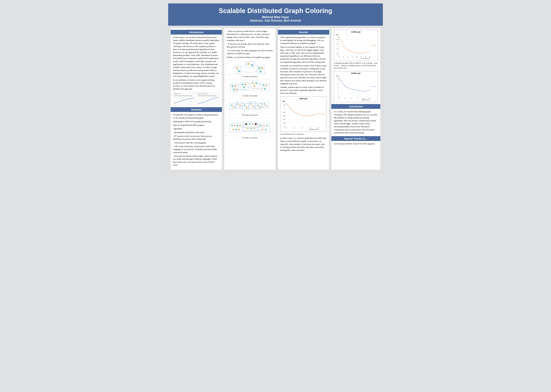  Describe the element at coordinates (356, 99) in the screenshot. I see `column-4: 10 000 node 00.511.522.533.544.524681015…` at that location.